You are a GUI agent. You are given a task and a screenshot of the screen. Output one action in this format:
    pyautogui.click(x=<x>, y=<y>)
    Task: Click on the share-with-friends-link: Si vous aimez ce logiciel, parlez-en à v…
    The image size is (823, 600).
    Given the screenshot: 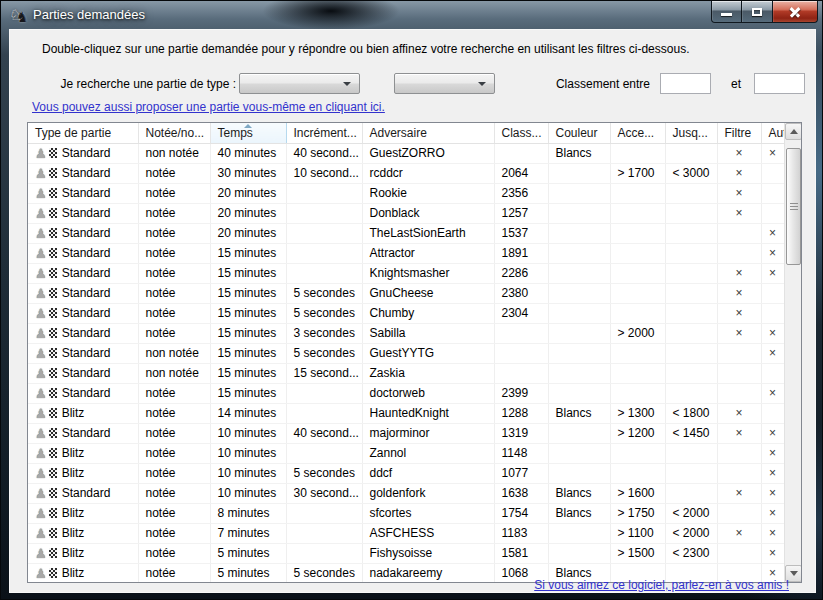 What is the action you would take?
    pyautogui.click(x=662, y=585)
    